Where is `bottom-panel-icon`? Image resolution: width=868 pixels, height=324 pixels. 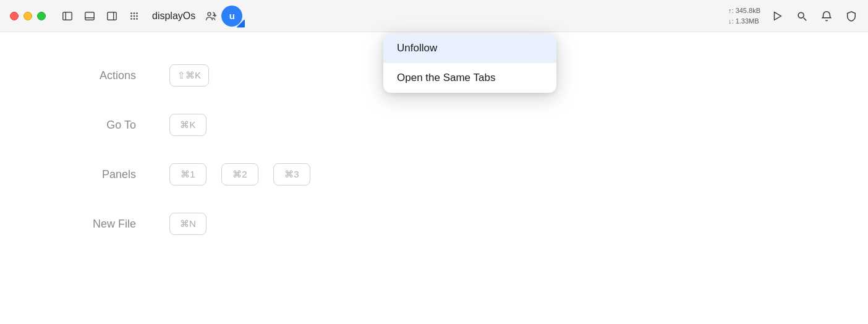
bottom-panel-icon is located at coordinates (90, 16).